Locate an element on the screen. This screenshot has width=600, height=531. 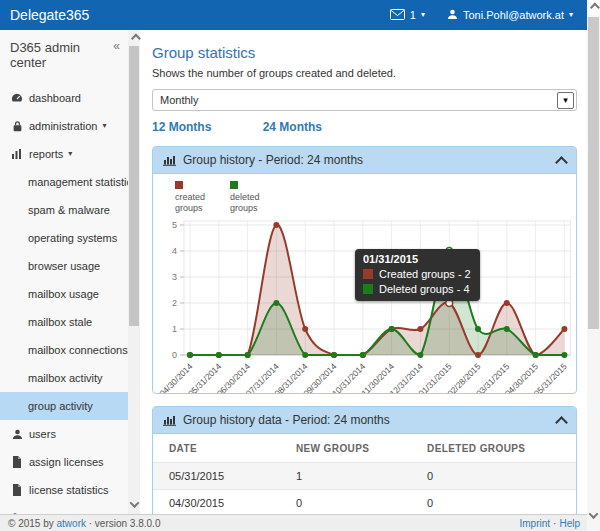
sidebar-item-users: users is located at coordinates (64, 434).